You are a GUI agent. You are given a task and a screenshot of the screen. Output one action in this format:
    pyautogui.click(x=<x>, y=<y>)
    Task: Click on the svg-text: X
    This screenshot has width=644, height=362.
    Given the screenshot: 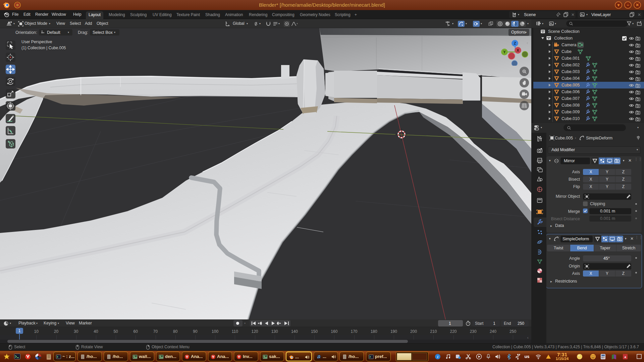 What is the action you would take?
    pyautogui.click(x=518, y=50)
    